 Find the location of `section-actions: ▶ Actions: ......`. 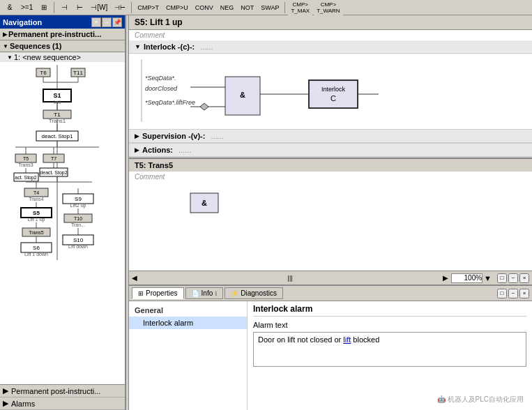

section-actions: ▶ Actions: ...... is located at coordinates (330, 151).